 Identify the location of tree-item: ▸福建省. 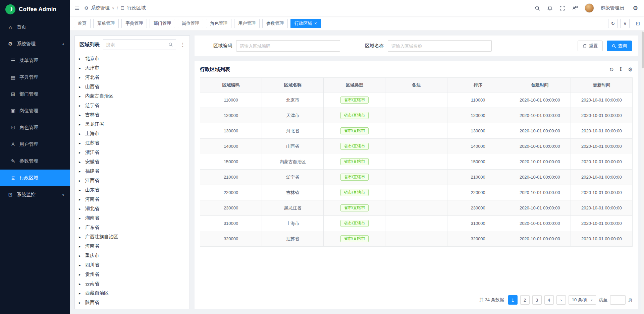
(132, 171).